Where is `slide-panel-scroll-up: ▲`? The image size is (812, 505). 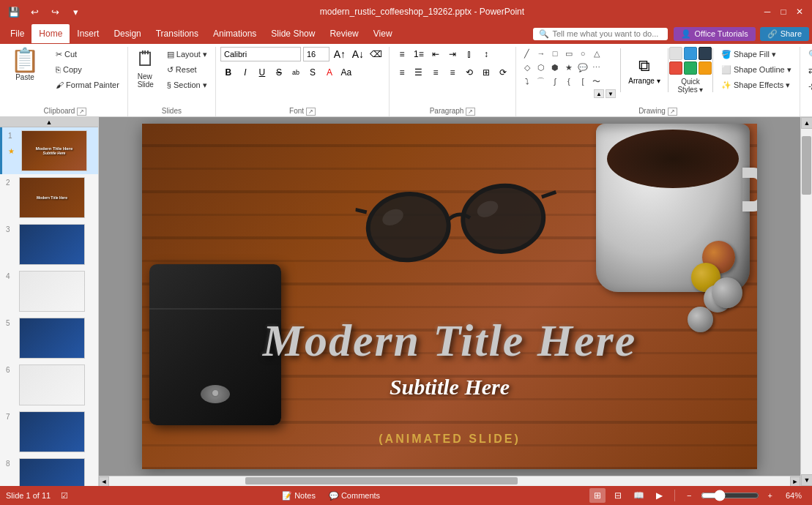 slide-panel-scroll-up: ▲ is located at coordinates (49, 122).